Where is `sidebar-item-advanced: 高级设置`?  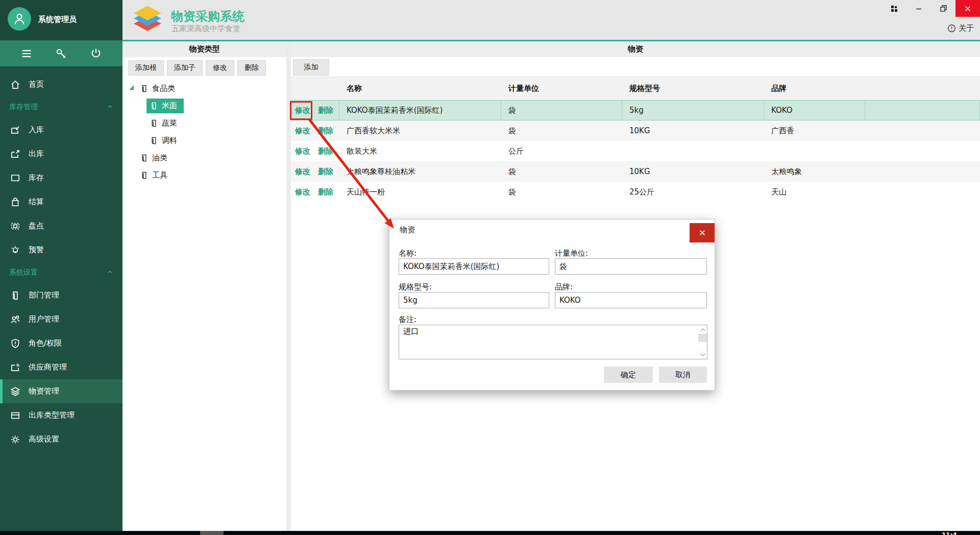 sidebar-item-advanced: 高级设置 is located at coordinates (61, 439).